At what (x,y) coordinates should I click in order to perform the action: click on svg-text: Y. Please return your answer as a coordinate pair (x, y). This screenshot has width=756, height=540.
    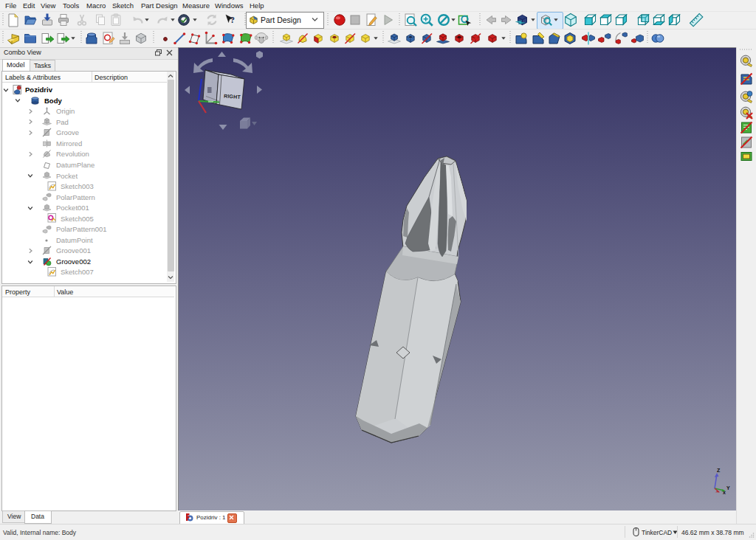
    Looking at the image, I should click on (728, 488).